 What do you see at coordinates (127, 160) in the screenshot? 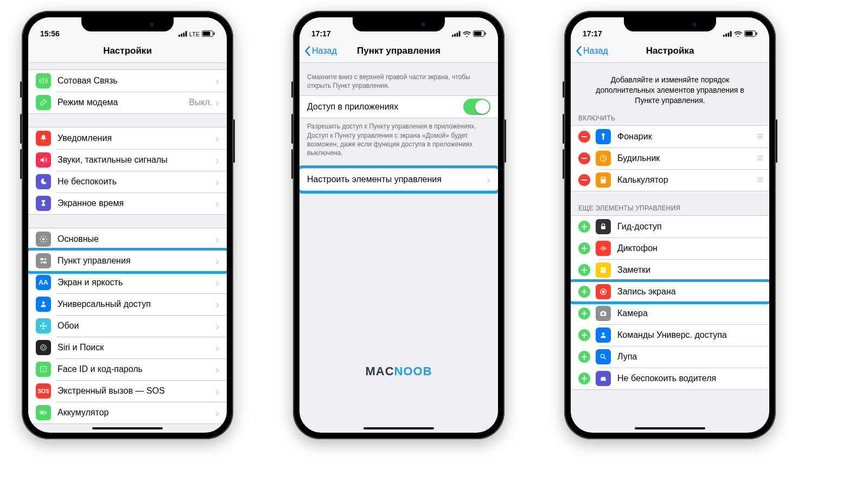
I see `settings-row-sounds: Звуки, тактильные сигналы›` at bounding box center [127, 160].